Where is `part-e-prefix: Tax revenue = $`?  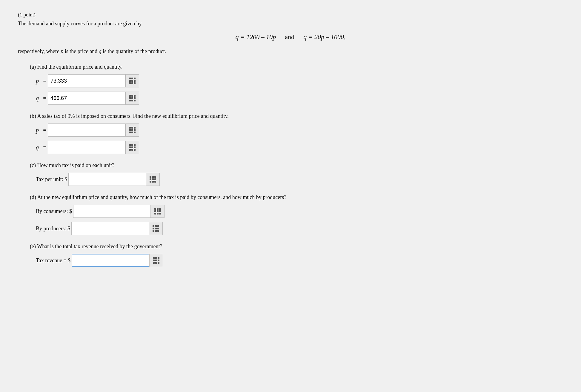 part-e-prefix: Tax revenue = $ is located at coordinates (53, 261).